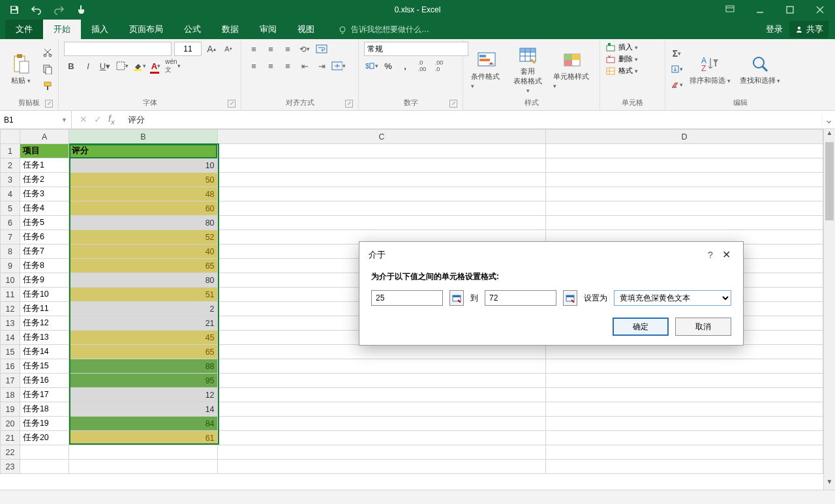 This screenshot has height=504, width=835. What do you see at coordinates (10, 295) in the screenshot?
I see `row-header-11: 11` at bounding box center [10, 295].